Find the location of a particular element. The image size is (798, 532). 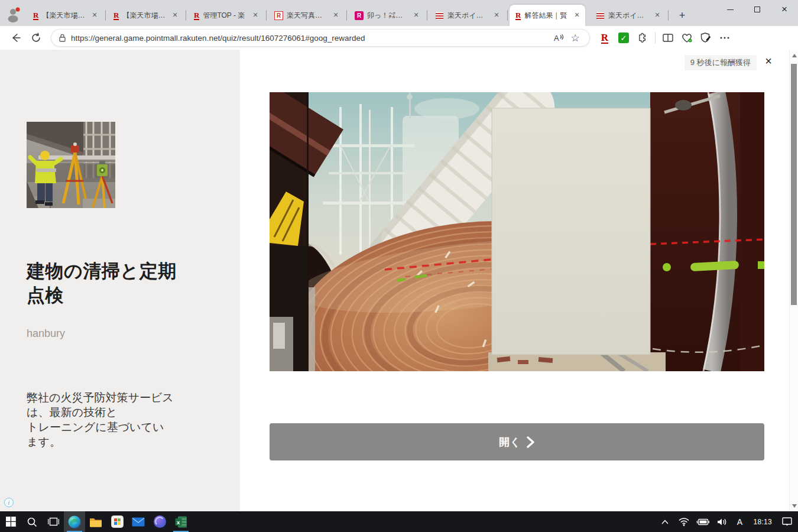

green-check-icon: ✓ is located at coordinates (624, 38).